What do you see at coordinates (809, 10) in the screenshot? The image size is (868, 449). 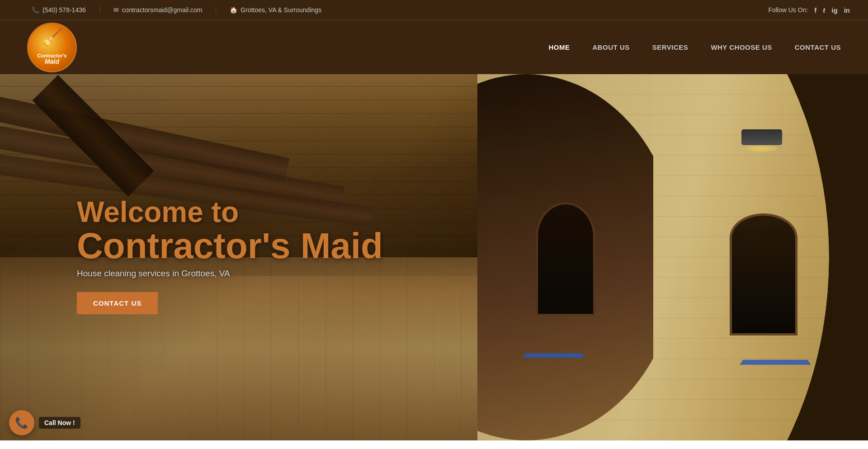 I see `top-bar-right: Follow Us On: f t ig in` at bounding box center [809, 10].